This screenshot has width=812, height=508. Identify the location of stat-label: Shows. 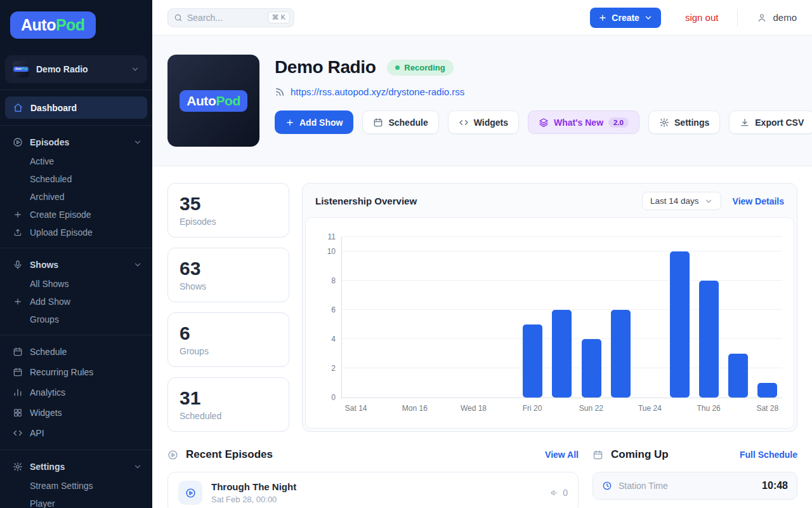
(228, 286).